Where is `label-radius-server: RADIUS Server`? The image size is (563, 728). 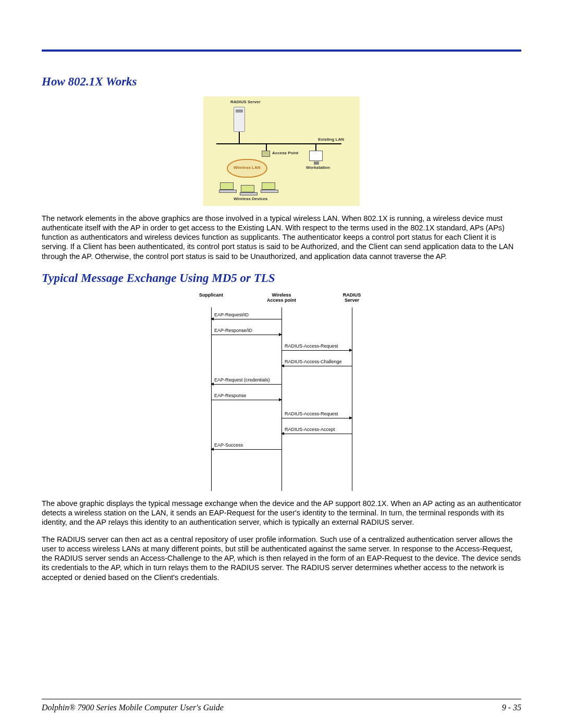 label-radius-server: RADIUS Server is located at coordinates (246, 102).